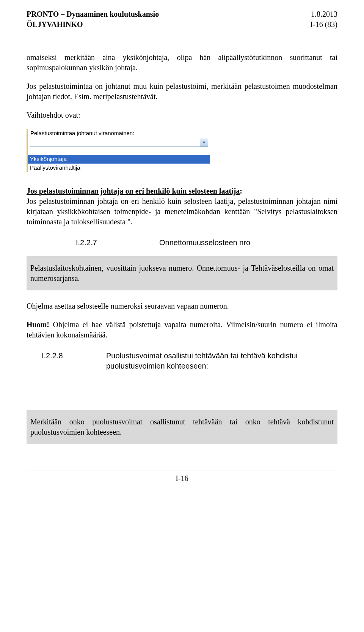  What do you see at coordinates (182, 427) in the screenshot?
I see `info-box: Merkitään onko puolustusvoimat osallistu…` at bounding box center [182, 427].